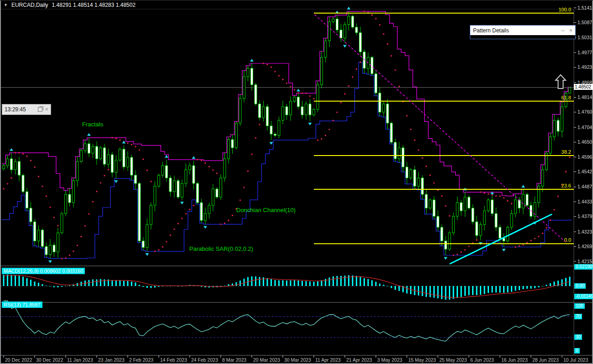 Image resolution: width=593 pixels, height=364 pixels. I want to click on minimize-icon: –, so click(563, 31).